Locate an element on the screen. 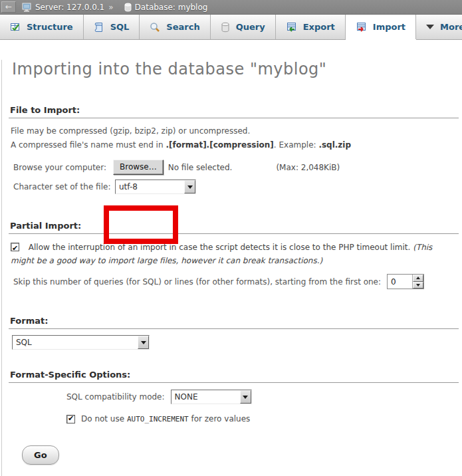  go-row: Go is located at coordinates (242, 455).